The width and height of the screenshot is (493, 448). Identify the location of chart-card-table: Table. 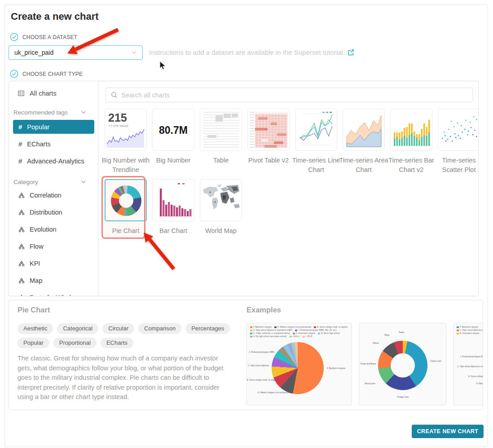
(221, 142).